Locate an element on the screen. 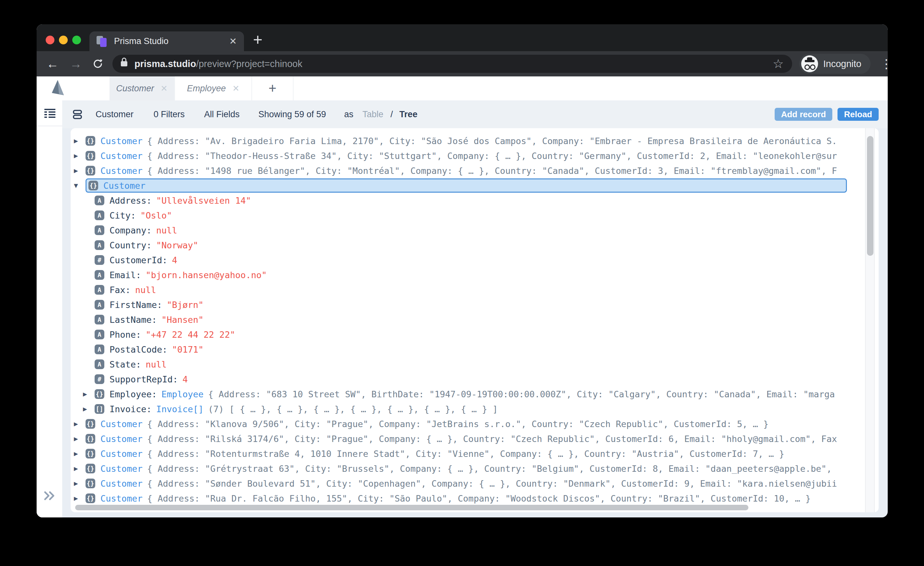  tree-row-record: ▶{}Customer{ Address: "1498 rue Bélanger… is located at coordinates (467, 171).